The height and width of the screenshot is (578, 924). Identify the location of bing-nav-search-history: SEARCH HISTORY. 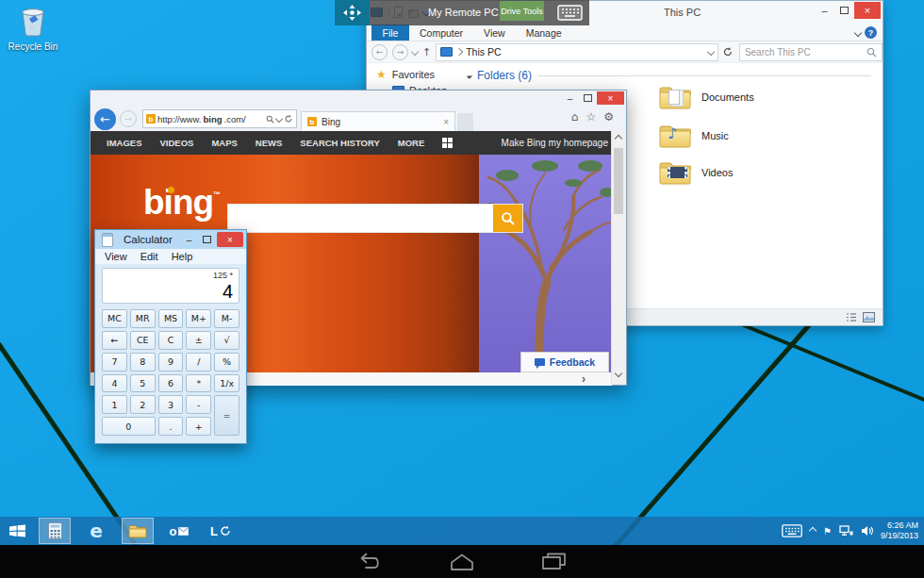
(339, 143).